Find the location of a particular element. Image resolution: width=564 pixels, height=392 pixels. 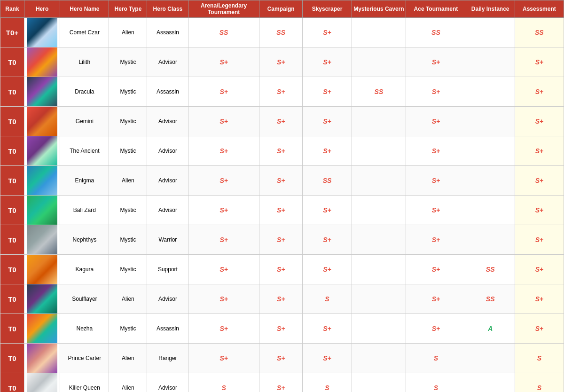

hero-name-cell: Killer Queen is located at coordinates (85, 383).